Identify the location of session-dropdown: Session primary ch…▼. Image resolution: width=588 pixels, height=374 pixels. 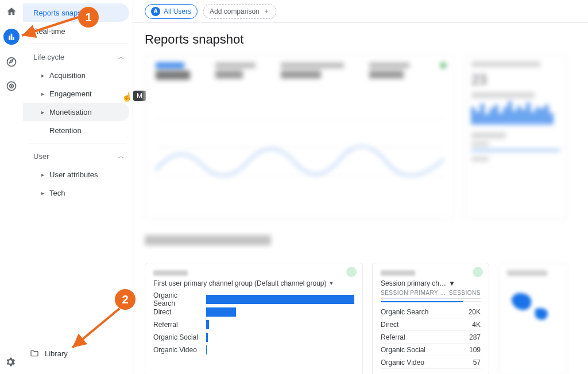
(431, 283).